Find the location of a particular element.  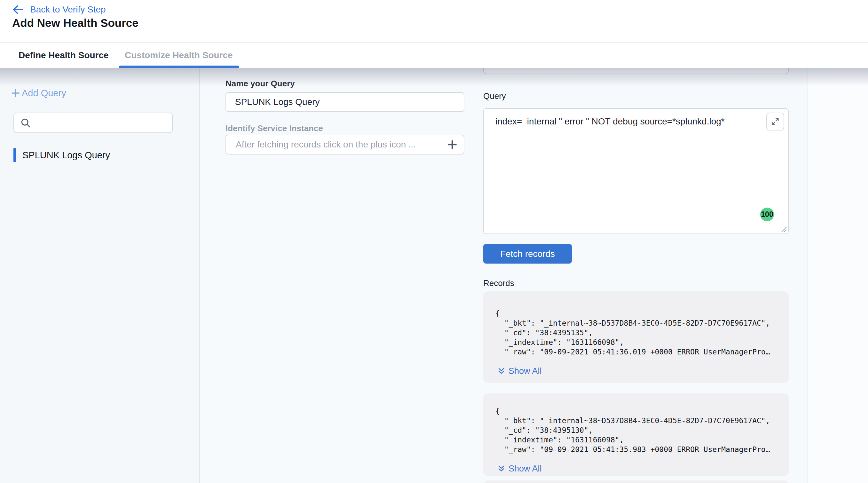

back-arrow-icon is located at coordinates (18, 9).